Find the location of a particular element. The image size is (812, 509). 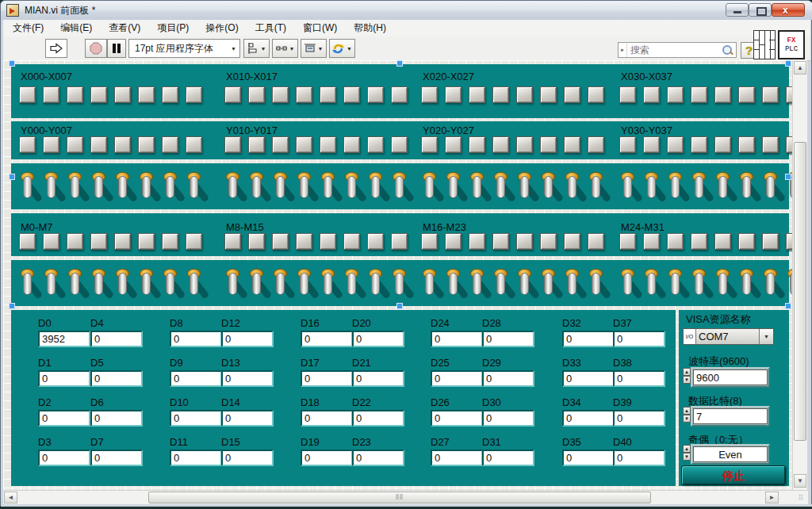

connector-pane-icon is located at coordinates (764, 44).